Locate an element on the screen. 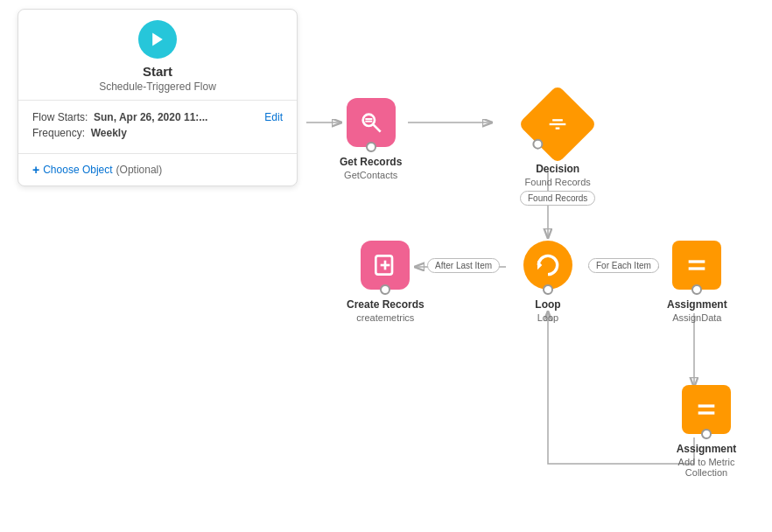 This screenshot has width=772, height=532. choose-object-hint: (Optional) is located at coordinates (140, 170).